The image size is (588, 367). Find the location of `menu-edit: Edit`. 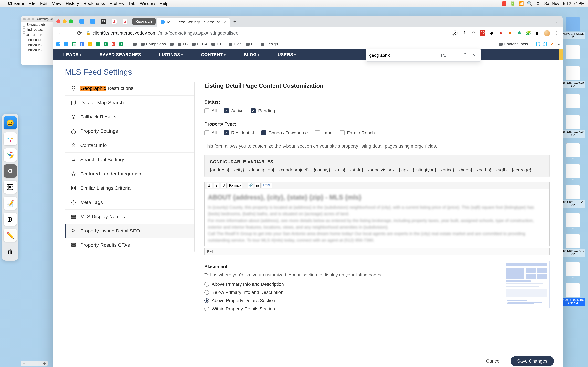

menu-edit: Edit is located at coordinates (44, 3).